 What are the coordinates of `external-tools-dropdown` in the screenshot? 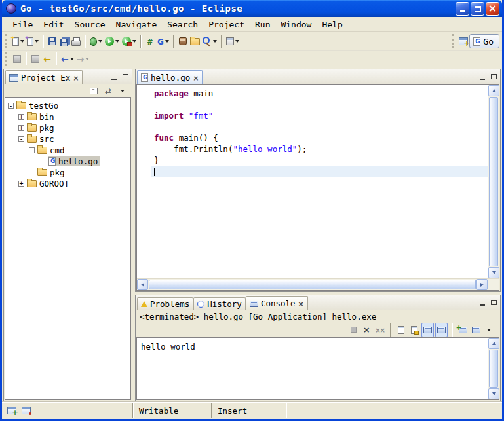 It's located at (129, 41).